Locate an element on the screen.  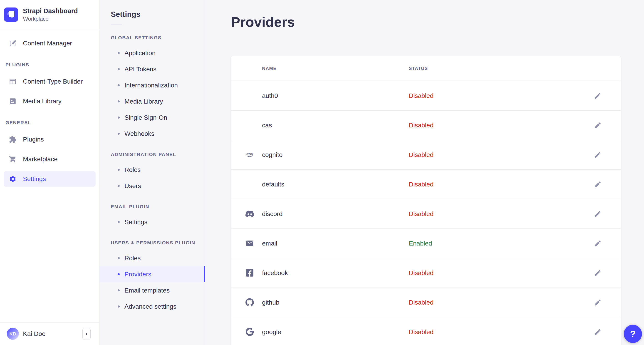
subnav-item-label: Providers is located at coordinates (138, 274).